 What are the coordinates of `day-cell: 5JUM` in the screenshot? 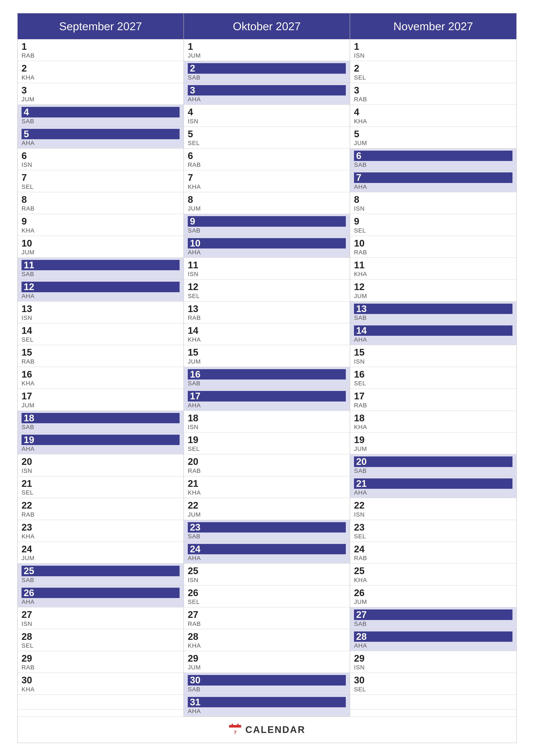 It's located at (433, 138).